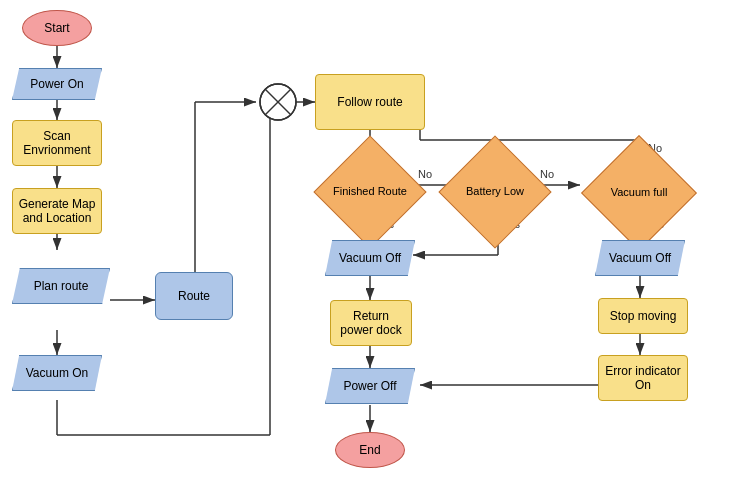 The width and height of the screenshot is (733, 500). Describe the element at coordinates (370, 258) in the screenshot. I see `vacuum-off-1-label: Vacuum Off` at that location.